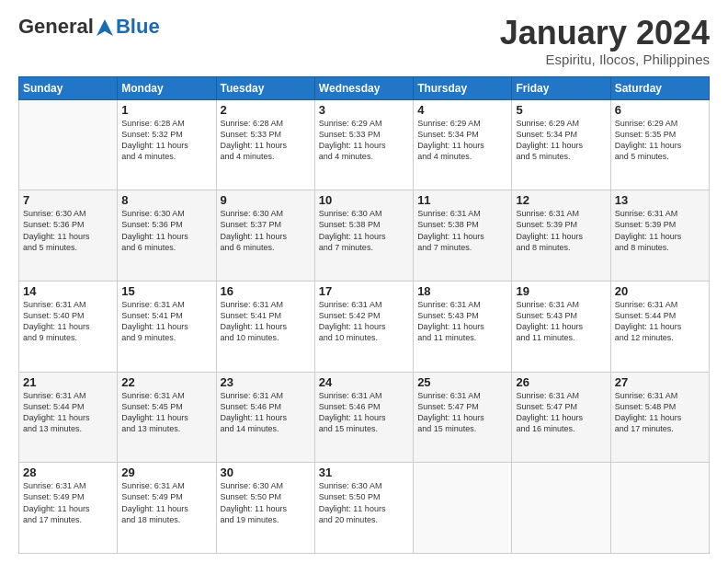  Describe the element at coordinates (462, 110) in the screenshot. I see `day-number: 4` at that location.